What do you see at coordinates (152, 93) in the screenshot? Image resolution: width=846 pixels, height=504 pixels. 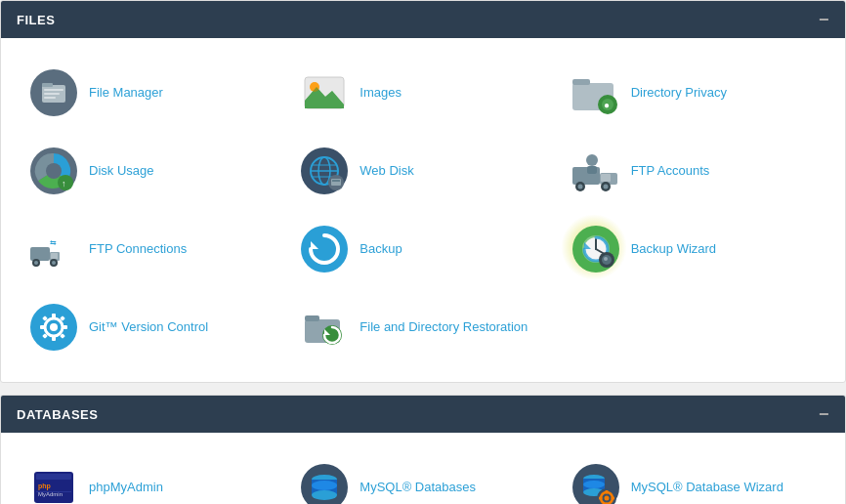 I see `menu-item-file-manager: File Manager` at bounding box center [152, 93].